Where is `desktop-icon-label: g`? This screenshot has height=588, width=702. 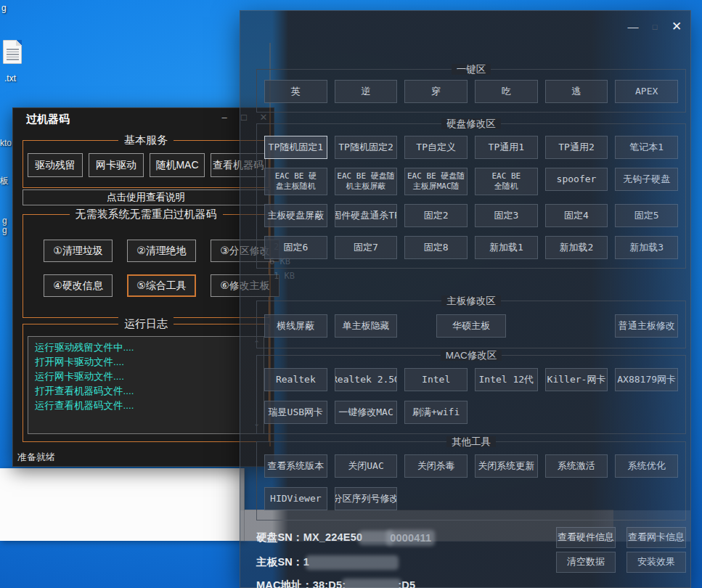 desktop-icon-label: g is located at coordinates (4, 8).